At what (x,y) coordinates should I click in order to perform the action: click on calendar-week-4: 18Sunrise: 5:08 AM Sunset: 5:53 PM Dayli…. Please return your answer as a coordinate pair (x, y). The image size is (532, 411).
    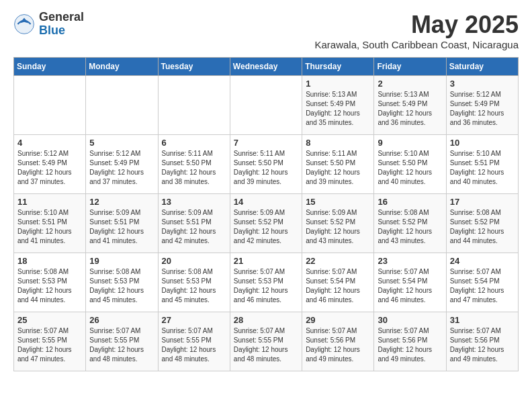
    Looking at the image, I should click on (266, 283).